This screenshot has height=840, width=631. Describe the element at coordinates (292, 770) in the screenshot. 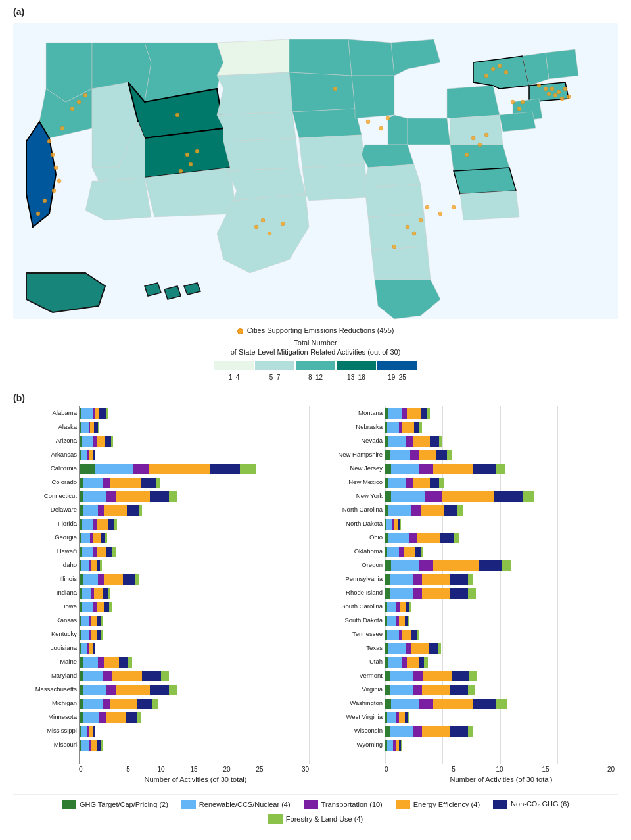

I see `x-axis-label: 30` at that location.